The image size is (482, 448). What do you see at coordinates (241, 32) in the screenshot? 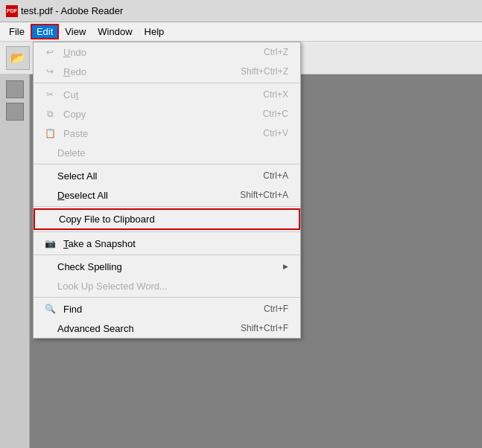
I see `menu-bar: File Edit View Window Help ↩ Undo Ctrl+Z…` at bounding box center [241, 32].